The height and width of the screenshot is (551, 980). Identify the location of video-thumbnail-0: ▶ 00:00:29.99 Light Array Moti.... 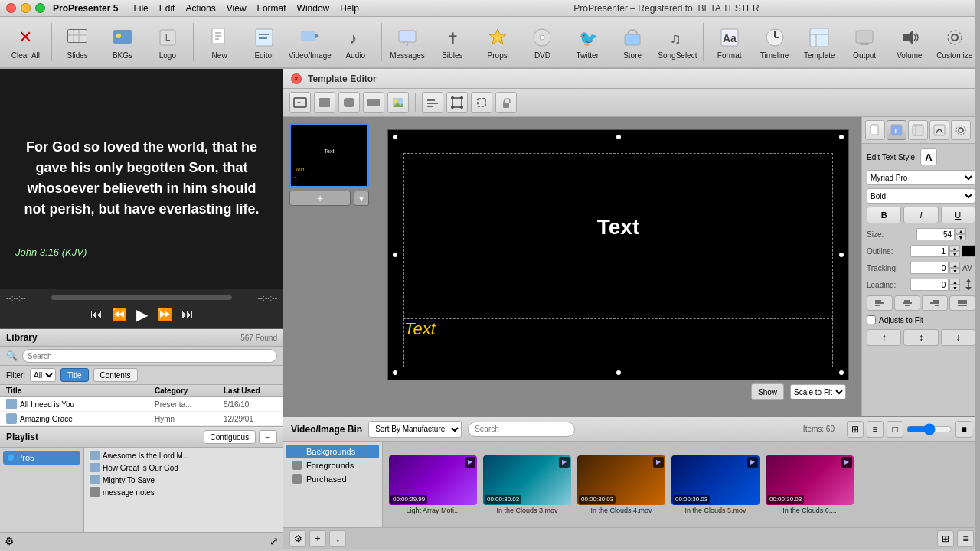
(433, 485).